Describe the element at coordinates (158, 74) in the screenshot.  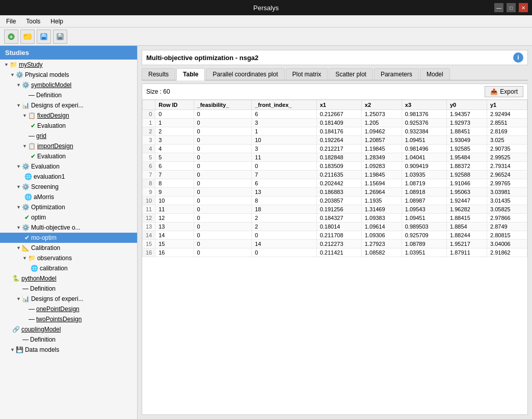
I see `tab-results: Results` at that location.